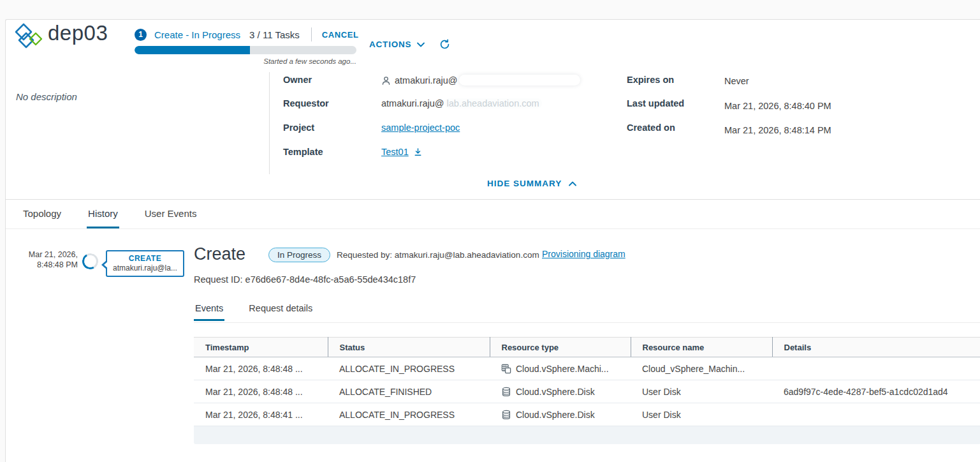  Describe the element at coordinates (306, 103) in the screenshot. I see `requestor-label: Requestor` at that location.